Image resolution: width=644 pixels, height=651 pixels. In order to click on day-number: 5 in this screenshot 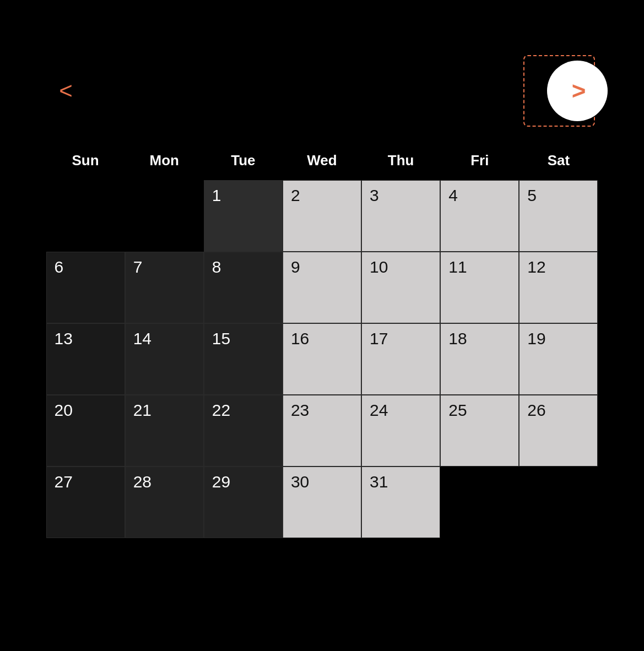, I will do `click(532, 196)`.